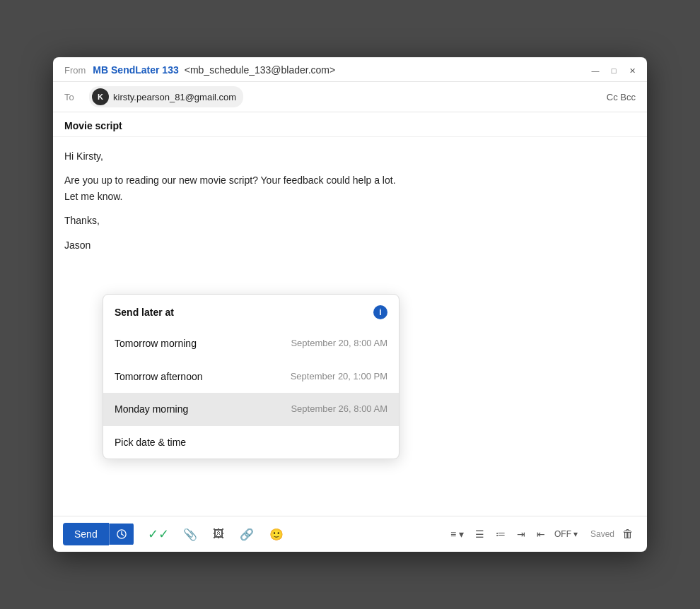 This screenshot has width=700, height=609. I want to click on window-controls: — □ ✕, so click(614, 71).